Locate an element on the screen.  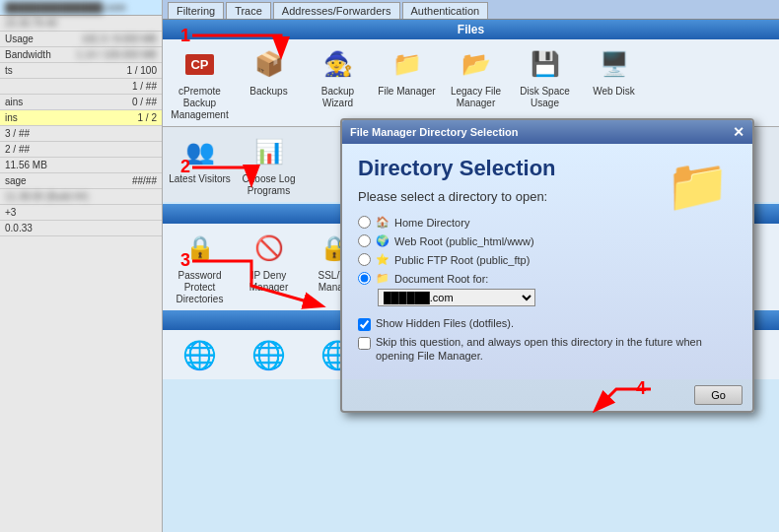
file-manager-label: File Manager is located at coordinates (406, 92).